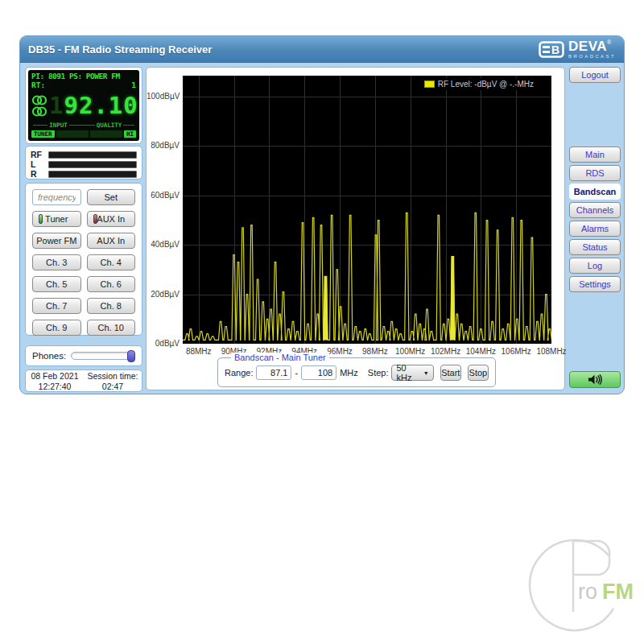 The height and width of the screenshot is (644, 644). What do you see at coordinates (134, 85) in the screenshot?
I see `lcd-rt-flag: 1` at bounding box center [134, 85].